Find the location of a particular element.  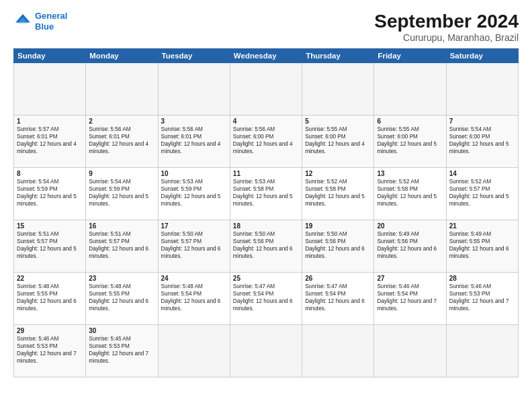

cell-details: Sunrise: 5:57 AMSunset: 6:01 PMDaylight:… is located at coordinates (50, 140).